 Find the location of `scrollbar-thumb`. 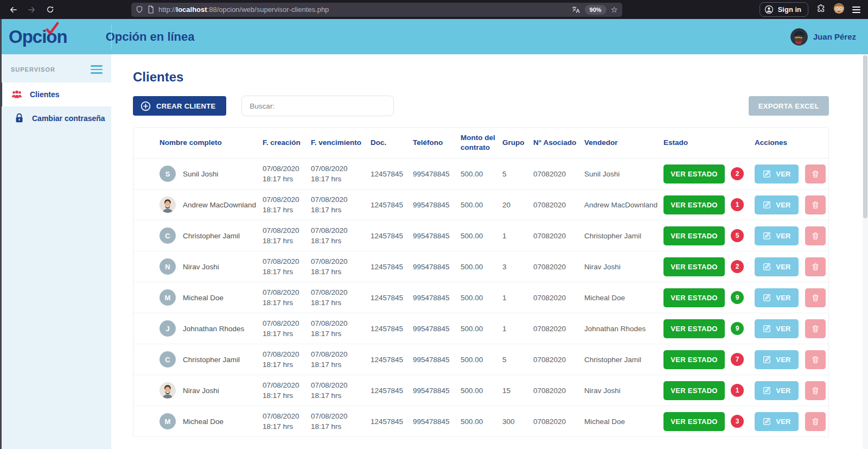

scrollbar-thumb is located at coordinates (865, 137).